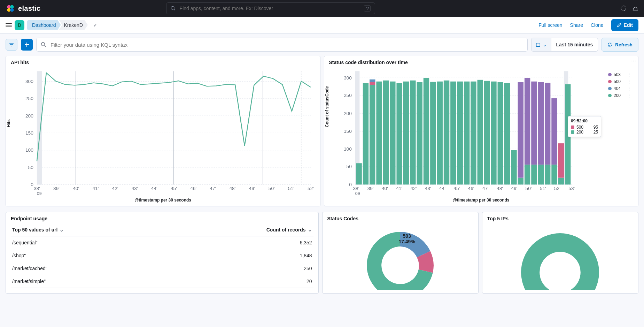 The width and height of the screenshot is (644, 327). What do you see at coordinates (162, 243) in the screenshot?
I see `table-row: /sequential"6,352` at bounding box center [162, 243].